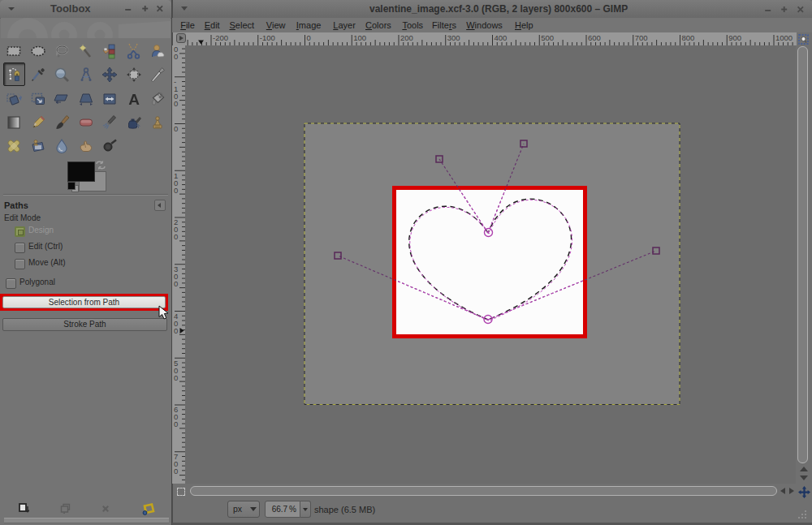 Image resolution: width=812 pixels, height=525 pixels. What do you see at coordinates (221, 37) in the screenshot?
I see `svg-text: -200` at bounding box center [221, 37].